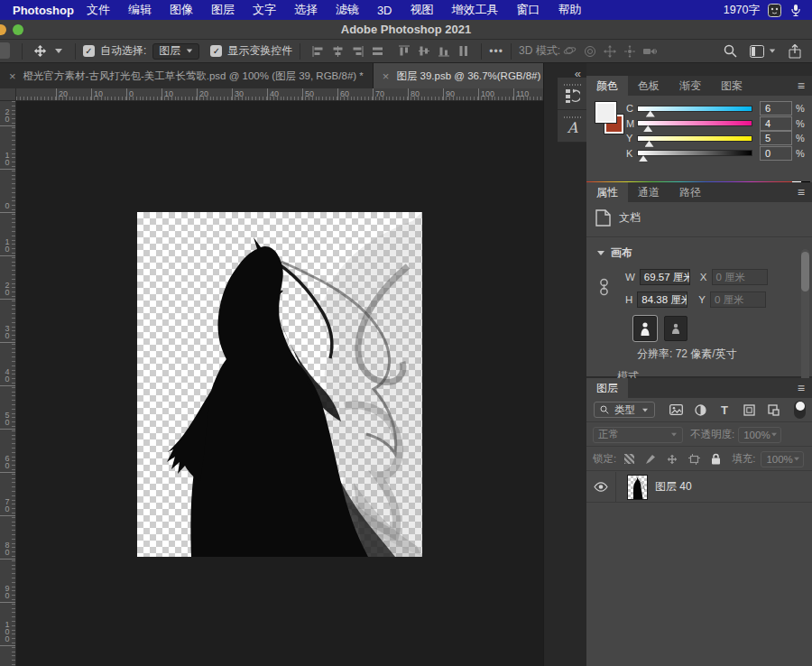 The height and width of the screenshot is (666, 812). What do you see at coordinates (475, 10) in the screenshot?
I see `menubar-item: 增效工具` at bounding box center [475, 10].